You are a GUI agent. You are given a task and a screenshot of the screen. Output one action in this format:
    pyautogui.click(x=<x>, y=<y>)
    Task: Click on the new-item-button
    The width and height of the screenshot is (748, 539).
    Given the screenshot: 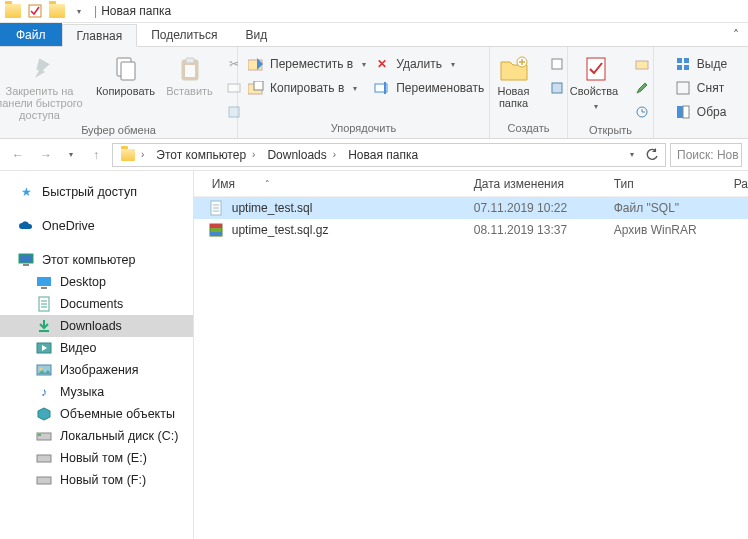 What is the action you would take?
    pyautogui.click(x=557, y=64)
    